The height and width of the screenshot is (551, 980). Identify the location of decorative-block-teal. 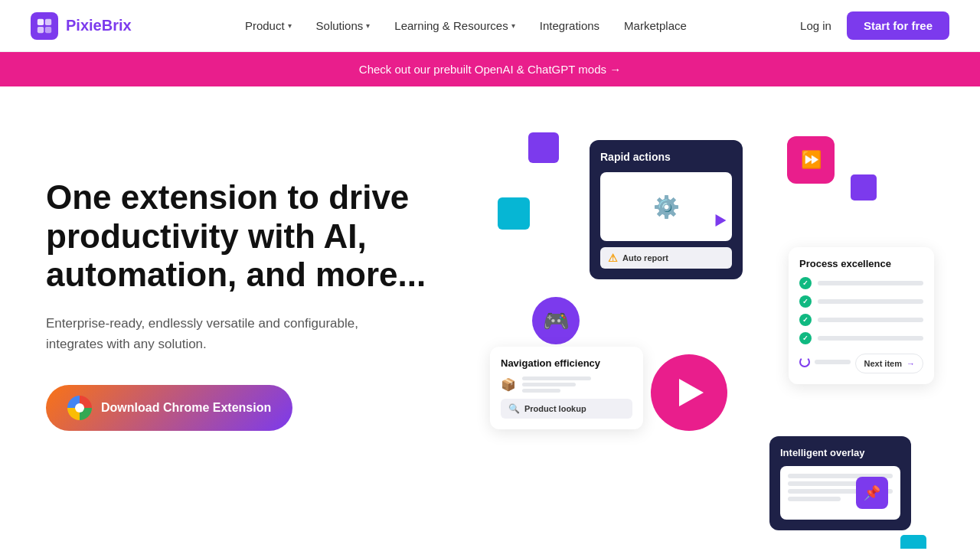
(514, 214).